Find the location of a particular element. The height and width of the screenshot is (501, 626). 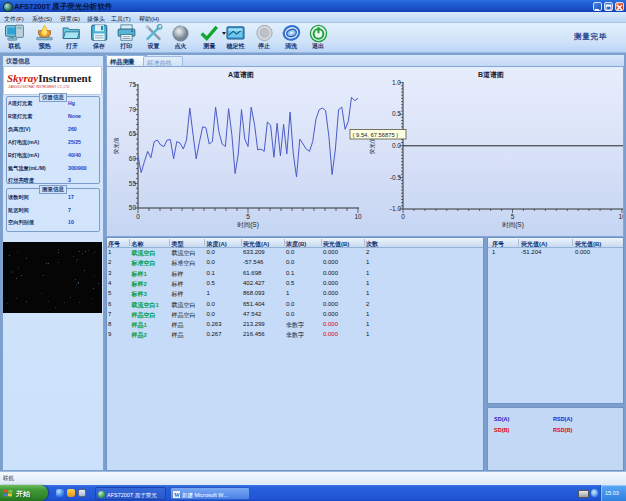

svg-text: 50 is located at coordinates (133, 208).